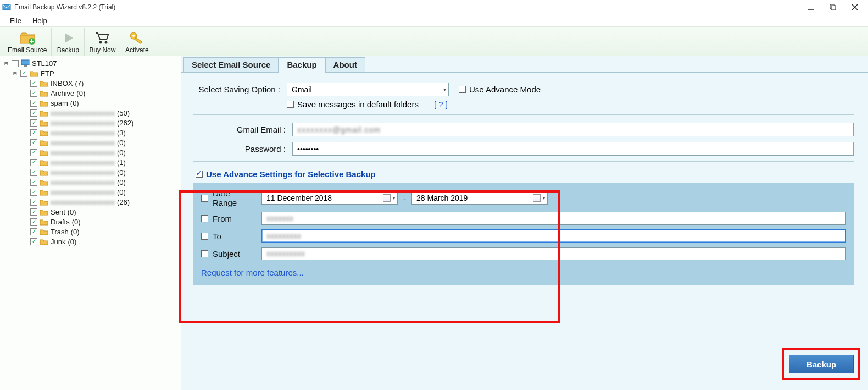  Describe the element at coordinates (229, 254) in the screenshot. I see `subject-checkbox: Subject` at that location.